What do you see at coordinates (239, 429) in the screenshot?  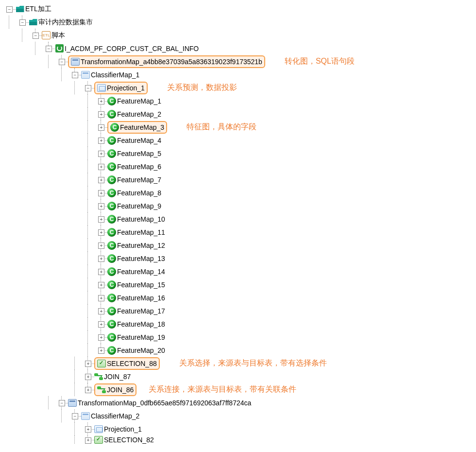 I see `tree-node-projection2: + Projection_1` at bounding box center [239, 429].